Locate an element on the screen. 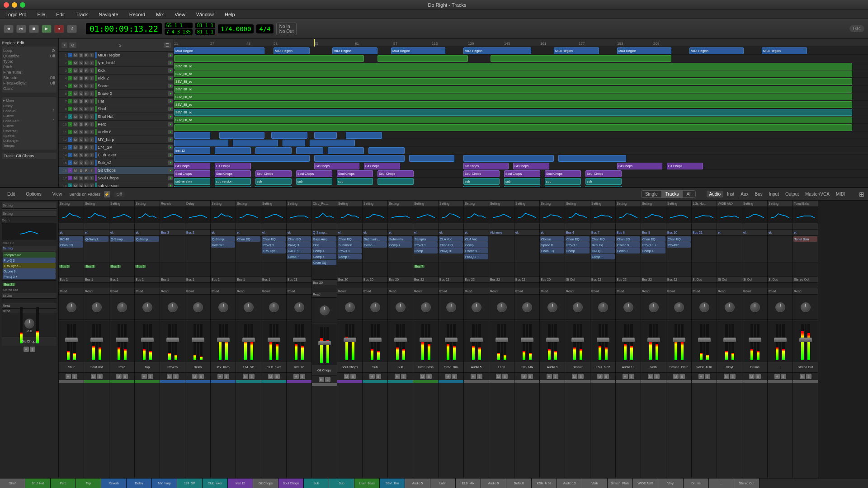  track-s-11: S is located at coordinates (81, 140).